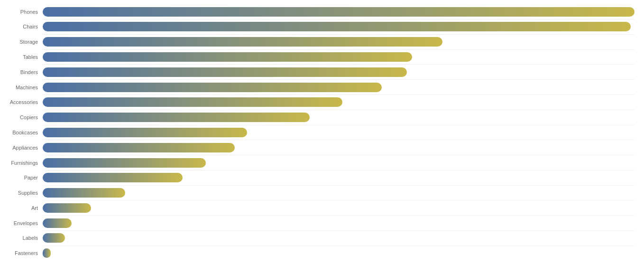  Describe the element at coordinates (21, 238) in the screenshot. I see `bar-label: Labels` at that location.